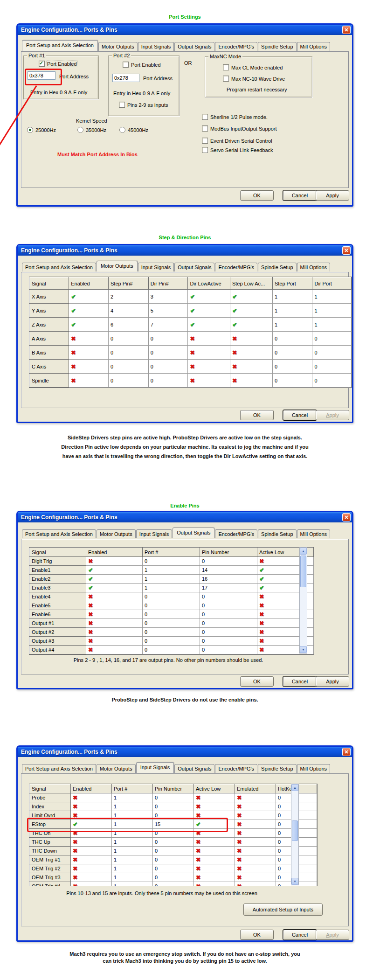 The height and width of the screenshot is (980, 373). I want to click on signal-cell: Output #2, so click(58, 632).